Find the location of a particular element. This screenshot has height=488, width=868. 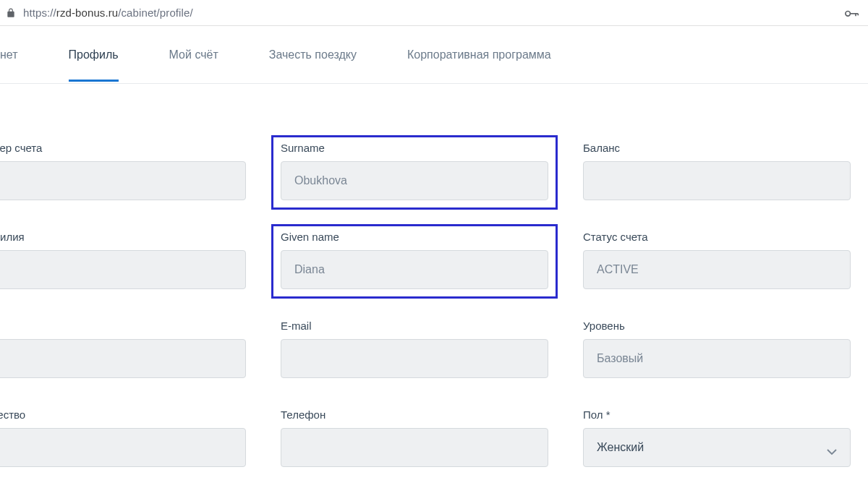

surname-group-highlighted: Surname is located at coordinates (414, 172).